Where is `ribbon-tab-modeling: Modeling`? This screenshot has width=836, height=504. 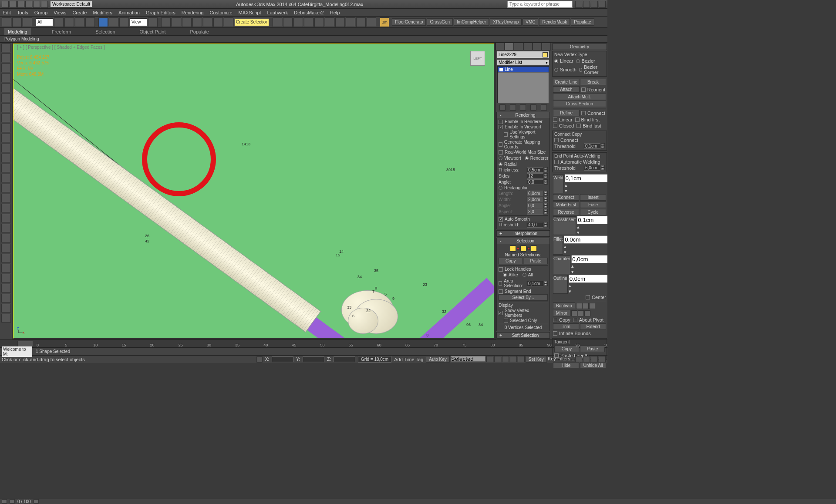 ribbon-tab-modeling: Modeling is located at coordinates (17, 32).